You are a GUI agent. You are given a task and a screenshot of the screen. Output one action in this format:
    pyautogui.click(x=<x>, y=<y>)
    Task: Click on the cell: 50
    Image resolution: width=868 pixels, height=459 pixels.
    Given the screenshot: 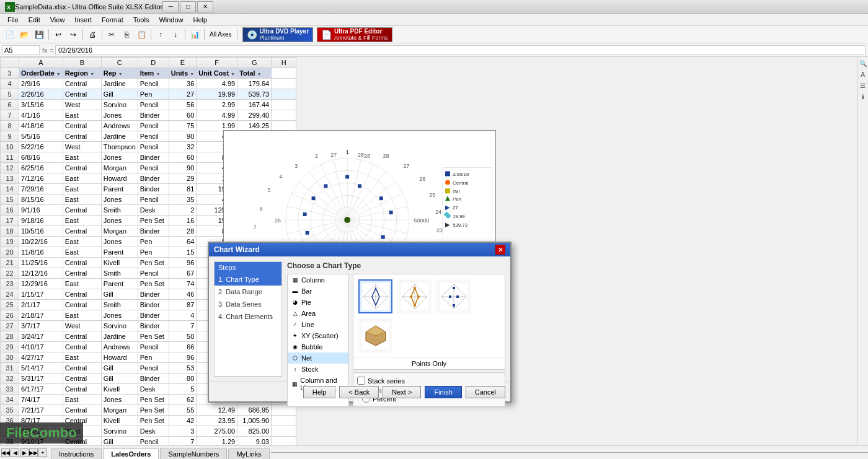 What is the action you would take?
    pyautogui.click(x=182, y=337)
    